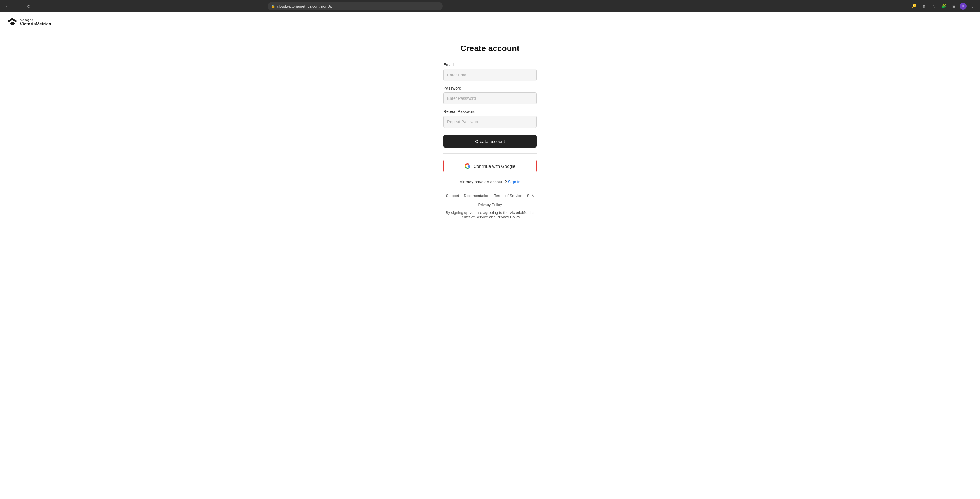  What do you see at coordinates (35, 20) in the screenshot?
I see `logo-managed-label: Managed` at bounding box center [35, 20].